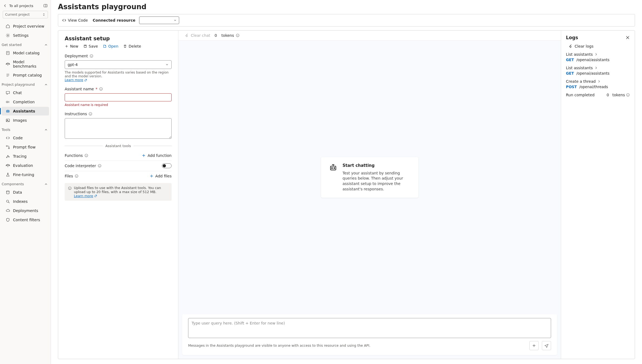 This screenshot has width=642, height=364. Describe the element at coordinates (8, 147) in the screenshot. I see `flow-icon` at that location.